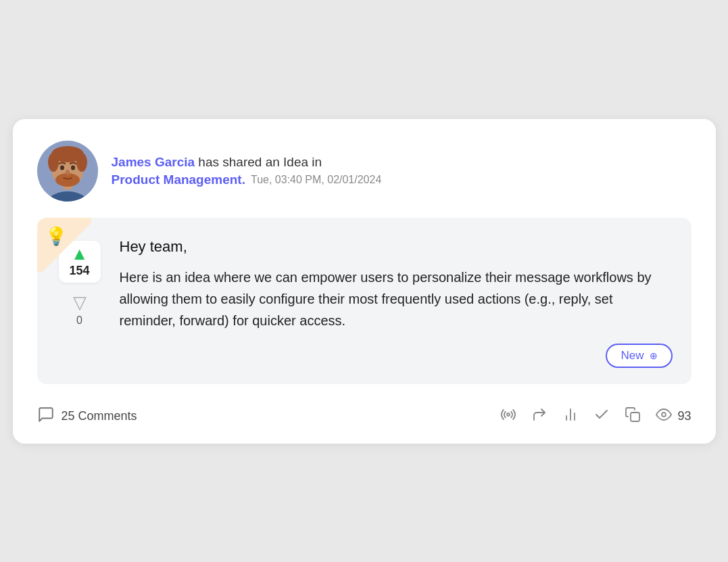  I want to click on header-line1: James Garcia has shared an Idea in, so click(247, 162).